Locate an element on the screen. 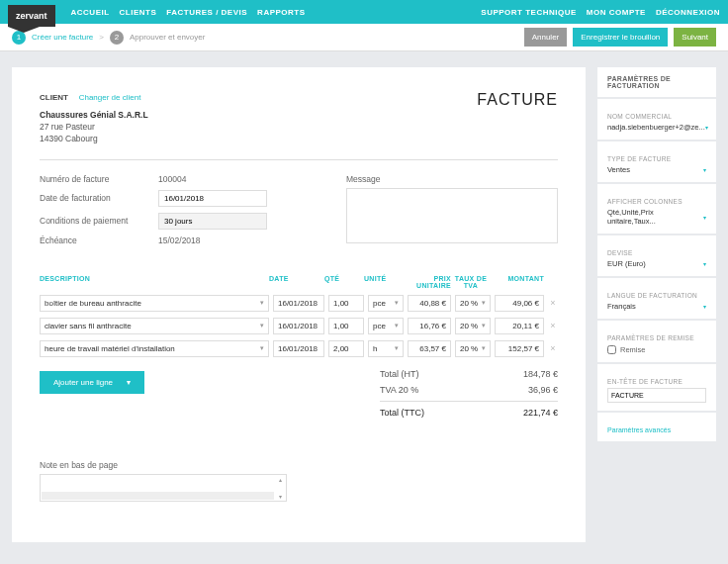 This screenshot has width=728, height=564. change-client-link: Changer de client is located at coordinates (111, 97).